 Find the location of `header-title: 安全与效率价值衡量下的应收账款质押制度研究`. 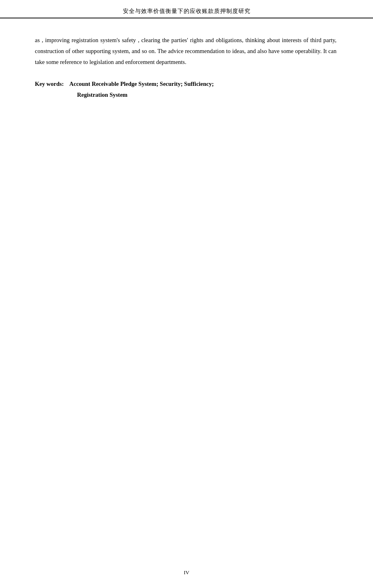

header-title: 安全与效率价值衡量下的应收账款质押制度研究 is located at coordinates (186, 11).